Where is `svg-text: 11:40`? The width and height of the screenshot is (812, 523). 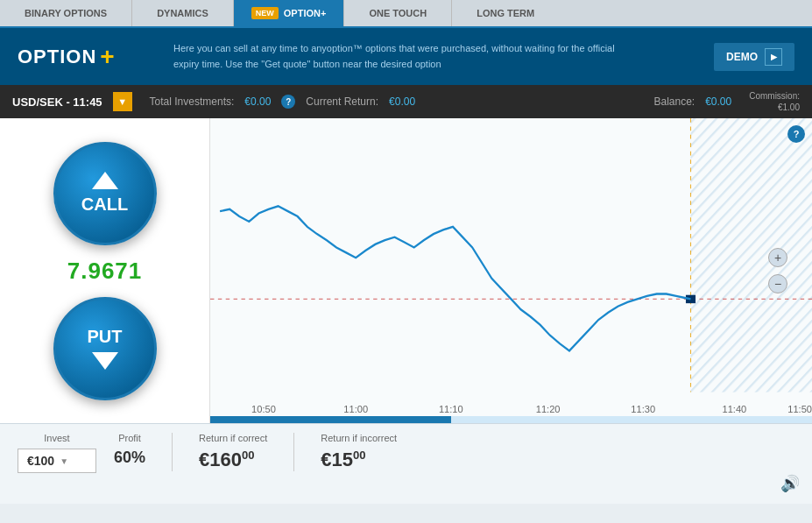 svg-text: 11:40 is located at coordinates (734, 409).